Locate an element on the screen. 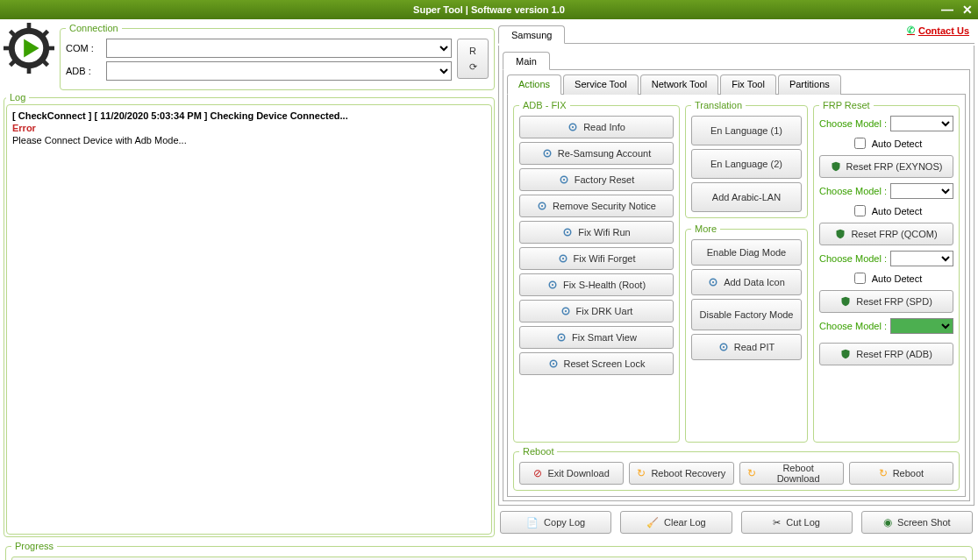  eraser-icon: 🧹 is located at coordinates (653, 522).